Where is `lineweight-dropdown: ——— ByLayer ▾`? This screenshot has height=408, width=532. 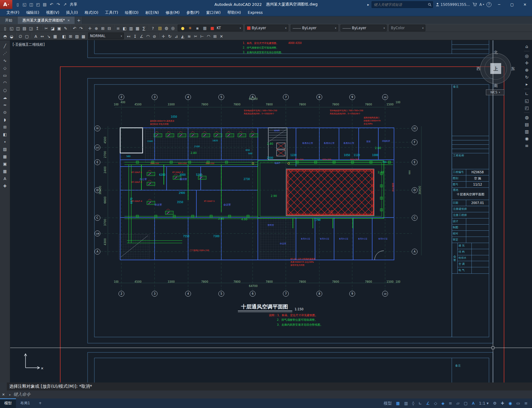 lineweight-dropdown: ——— ByLayer ▾ is located at coordinates (364, 28).